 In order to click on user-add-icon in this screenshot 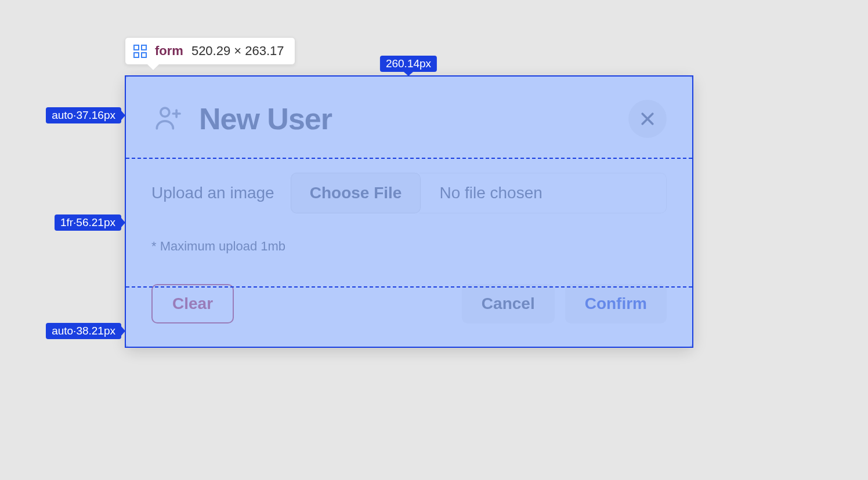, I will do `click(168, 119)`.